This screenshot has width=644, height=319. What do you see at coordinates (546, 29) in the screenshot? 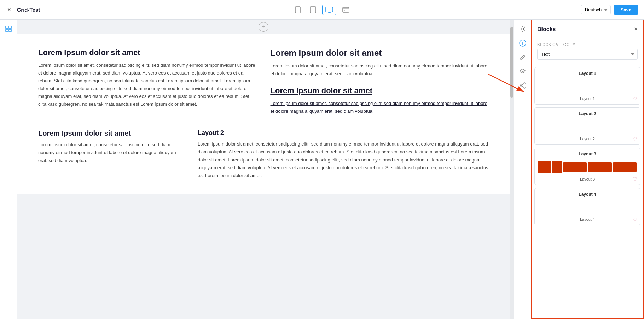
I see `blocks-panel-title: Blocks` at bounding box center [546, 29].